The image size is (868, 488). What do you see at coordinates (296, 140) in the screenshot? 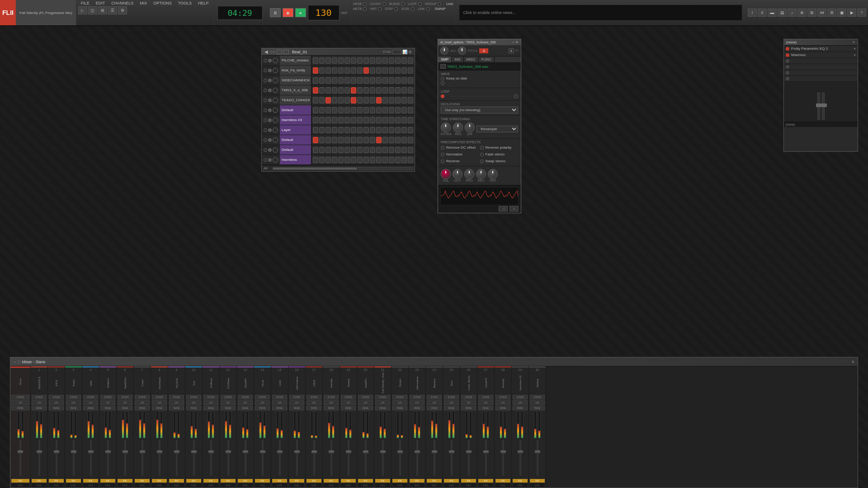
I see `beat-channel-name-8: Default` at bounding box center [296, 140].